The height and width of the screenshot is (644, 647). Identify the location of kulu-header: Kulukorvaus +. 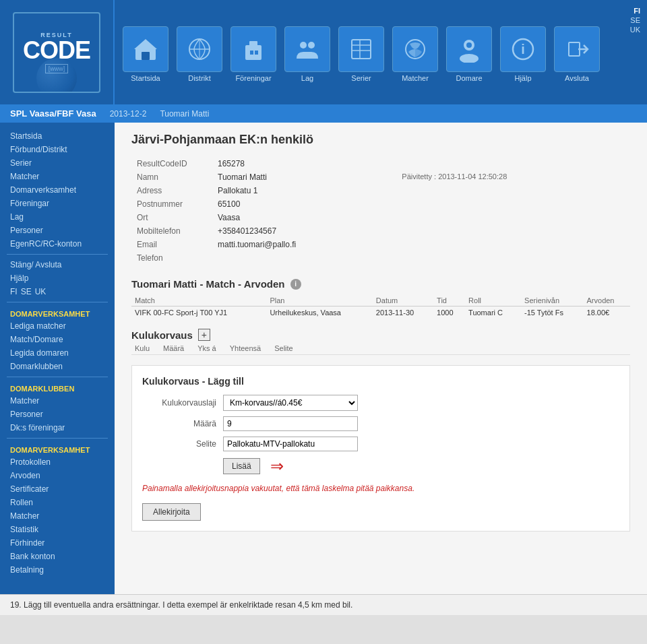
(381, 335).